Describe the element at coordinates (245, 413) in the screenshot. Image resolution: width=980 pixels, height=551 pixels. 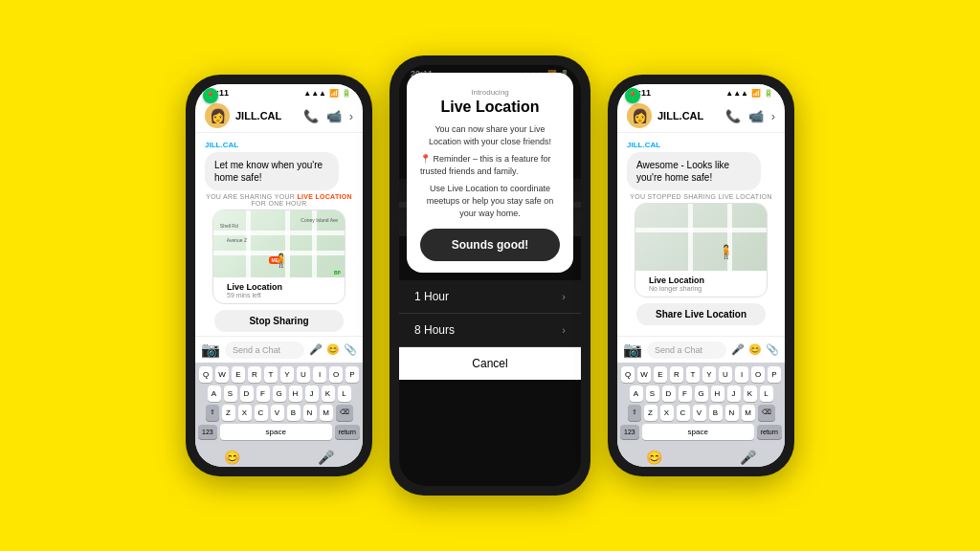
I see `key-x: X` at that location.